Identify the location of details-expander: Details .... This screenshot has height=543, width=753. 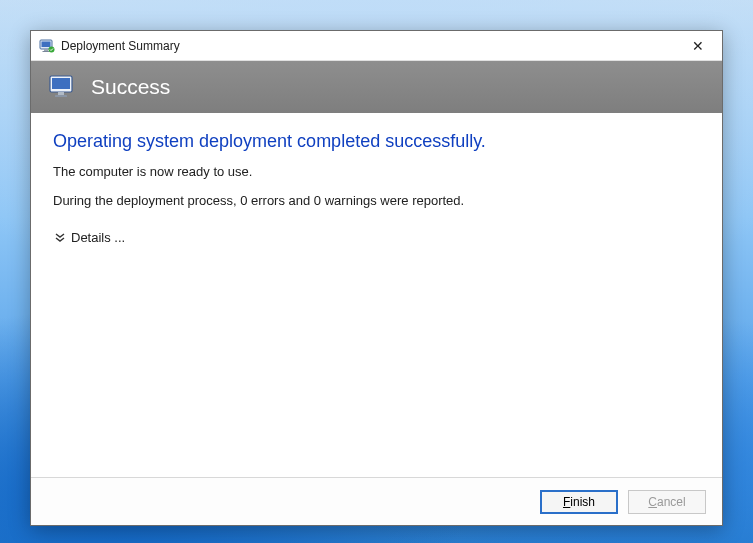
(89, 238).